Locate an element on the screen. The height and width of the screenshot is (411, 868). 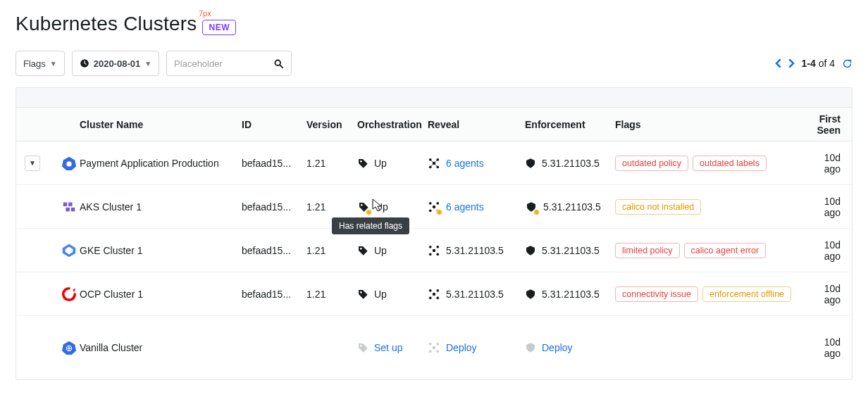
date-picker: 2020-08-01 ▼ is located at coordinates (116, 63).